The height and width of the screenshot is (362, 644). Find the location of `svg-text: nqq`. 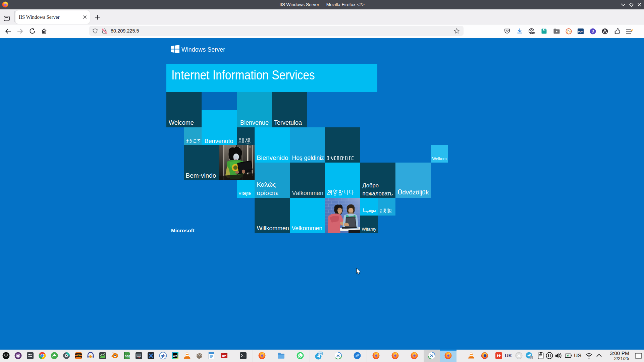

svg-text: nqq is located at coordinates (127, 356).